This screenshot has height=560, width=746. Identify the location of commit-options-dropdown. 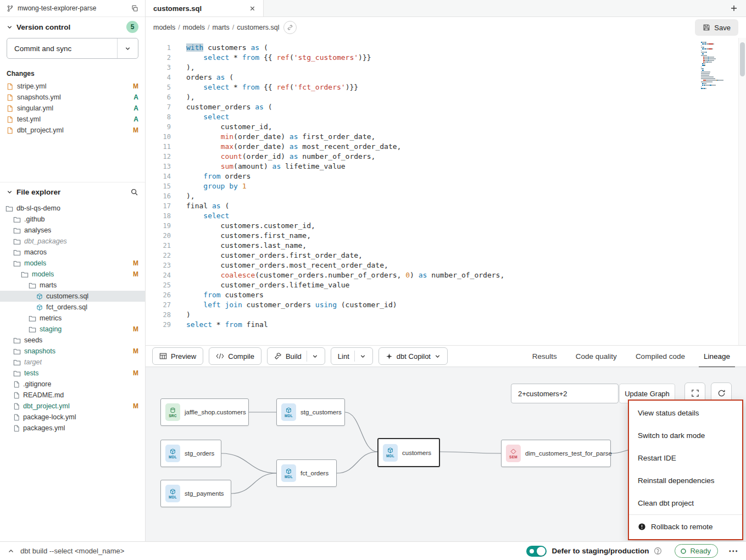
(127, 48).